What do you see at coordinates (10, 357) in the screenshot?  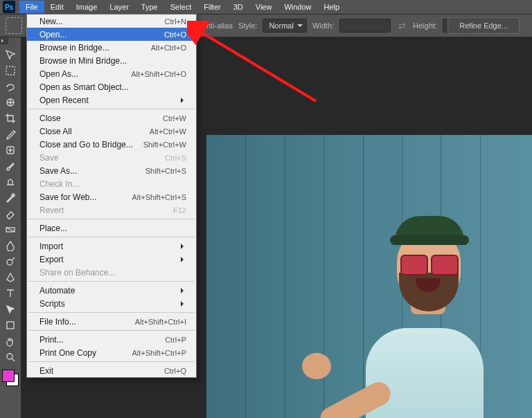 I see `zoom-tool` at bounding box center [10, 357].